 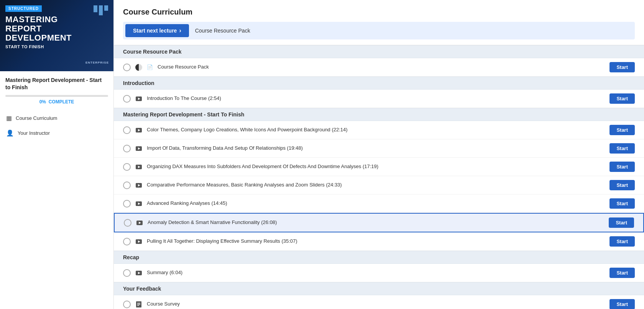 I want to click on row-title-comparative-performance: Comparative Performance Measures, Basic …, so click(x=376, y=185).